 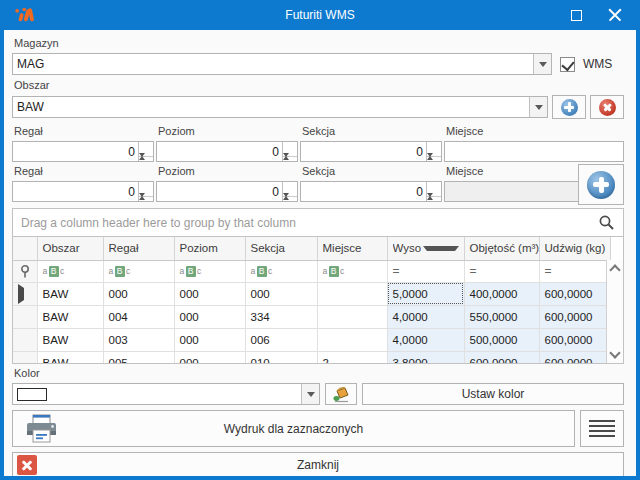 I want to click on search-icon, so click(x=606, y=222).